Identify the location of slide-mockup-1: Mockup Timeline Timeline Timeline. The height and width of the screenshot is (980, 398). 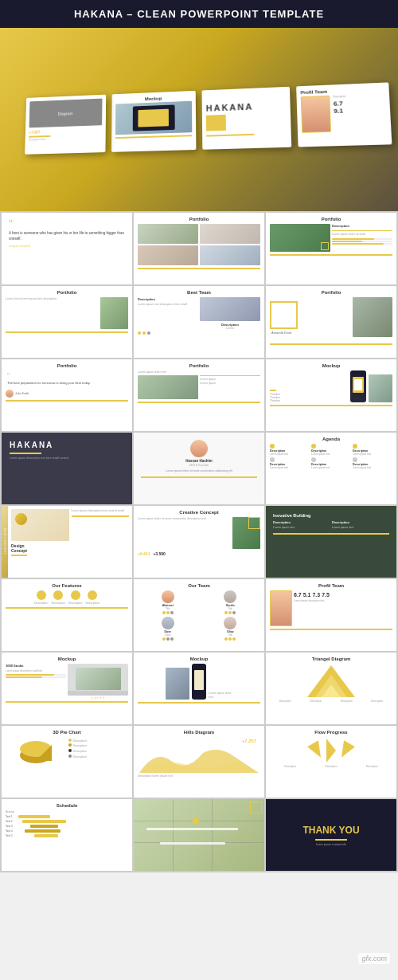
(331, 395).